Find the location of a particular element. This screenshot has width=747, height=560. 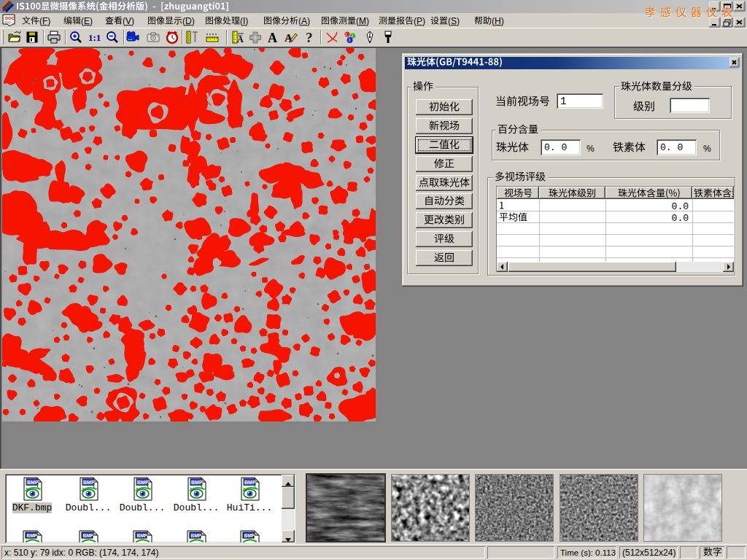

svg-text: DOC is located at coordinates (10, 18).